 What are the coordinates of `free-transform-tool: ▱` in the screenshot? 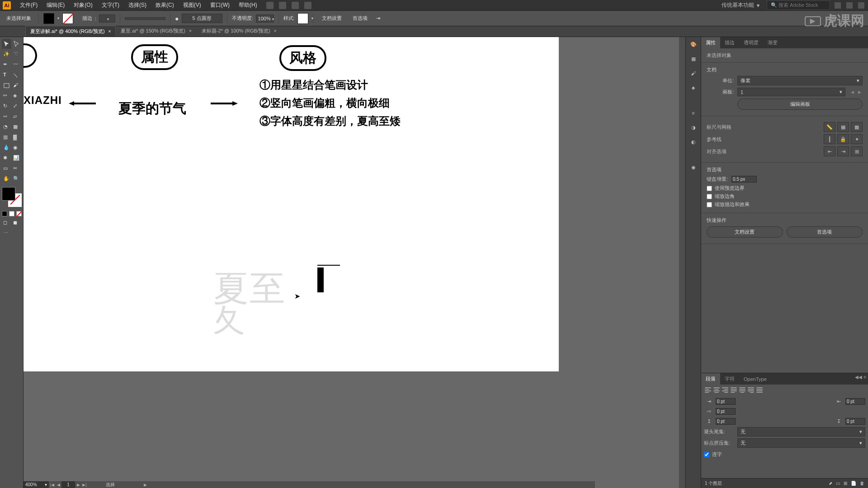 It's located at (16, 117).